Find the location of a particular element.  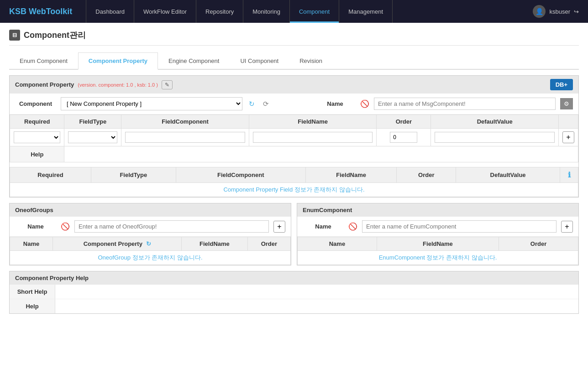

enum-ban-icon: 🚫 is located at coordinates (353, 226).